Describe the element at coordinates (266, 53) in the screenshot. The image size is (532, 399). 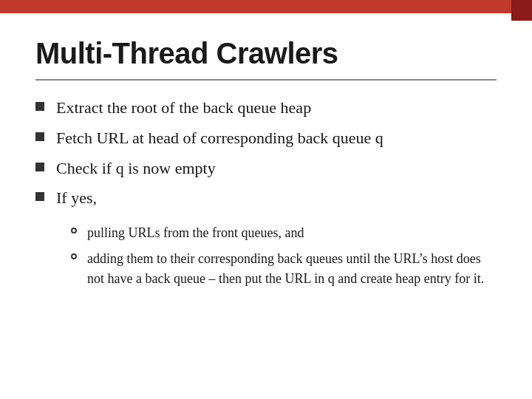
I see `slide-title: Multi-Thread Crawlers` at that location.